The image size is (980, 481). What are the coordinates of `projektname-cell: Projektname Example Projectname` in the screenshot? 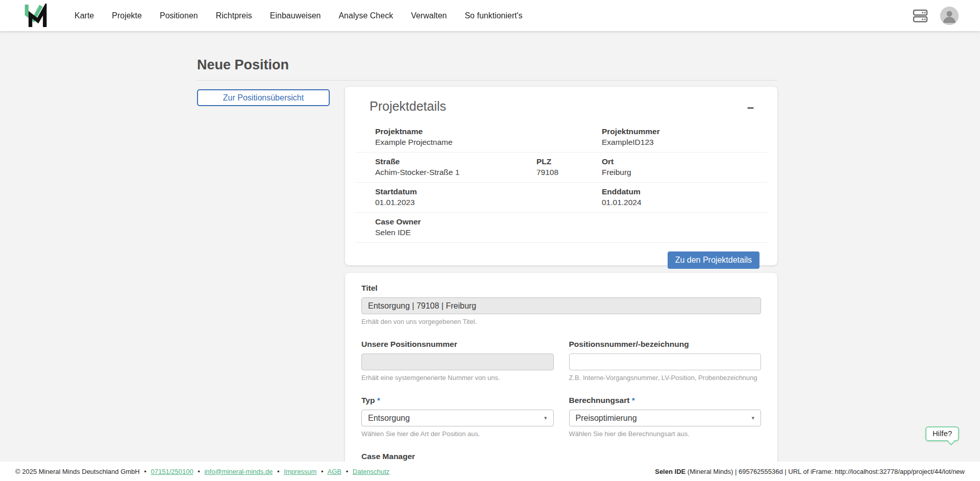 It's located at (488, 137).